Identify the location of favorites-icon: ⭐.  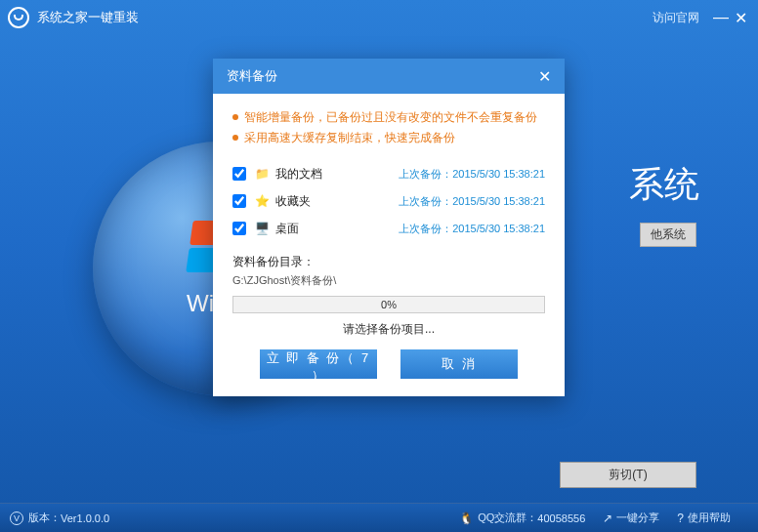
(262, 201).